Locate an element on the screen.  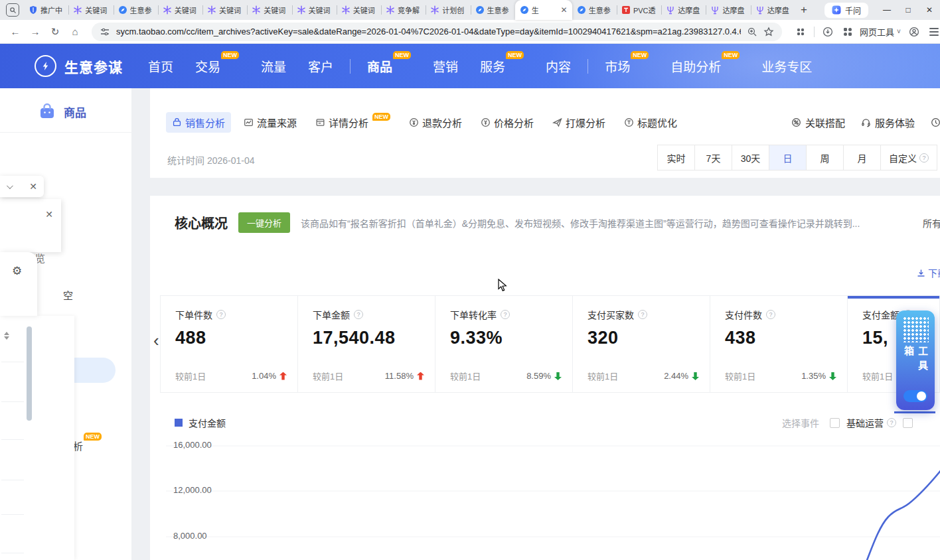
tab-流量来源: 流量来源 is located at coordinates (270, 122).